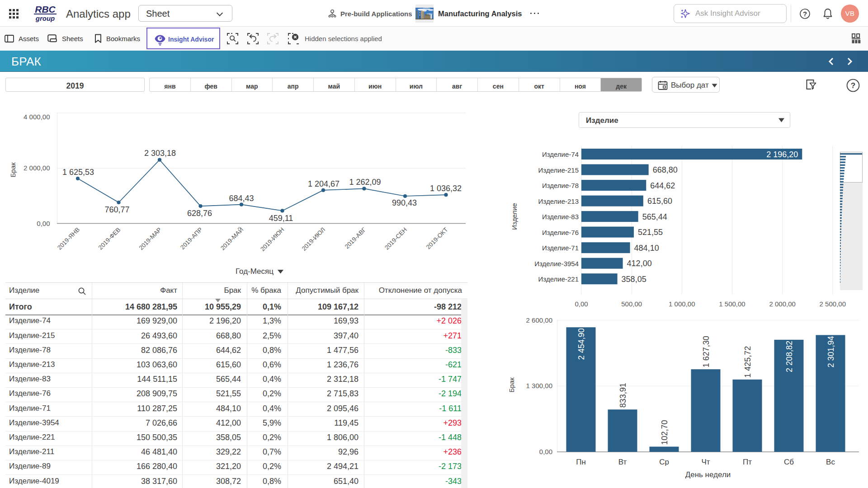  What do you see at coordinates (557, 264) in the screenshot?
I see `svg-text: Изделие-3954` at bounding box center [557, 264].